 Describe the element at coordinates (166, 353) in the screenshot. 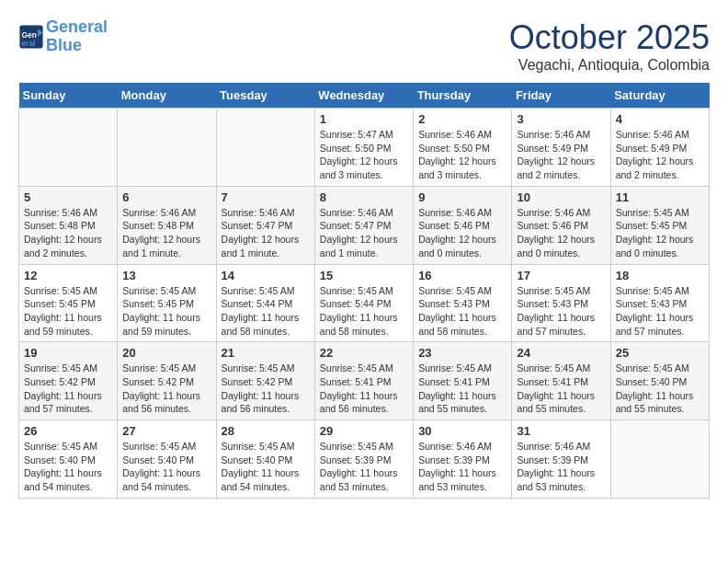

I see `day-number: 20` at that location.